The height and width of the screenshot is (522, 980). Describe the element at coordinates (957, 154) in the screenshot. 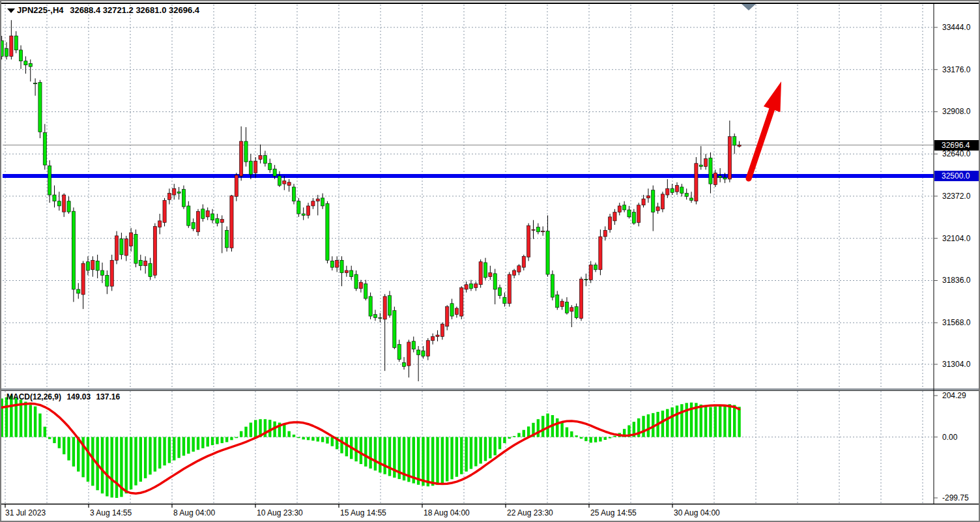

I see `price-axis-label: 32640.0` at that location.